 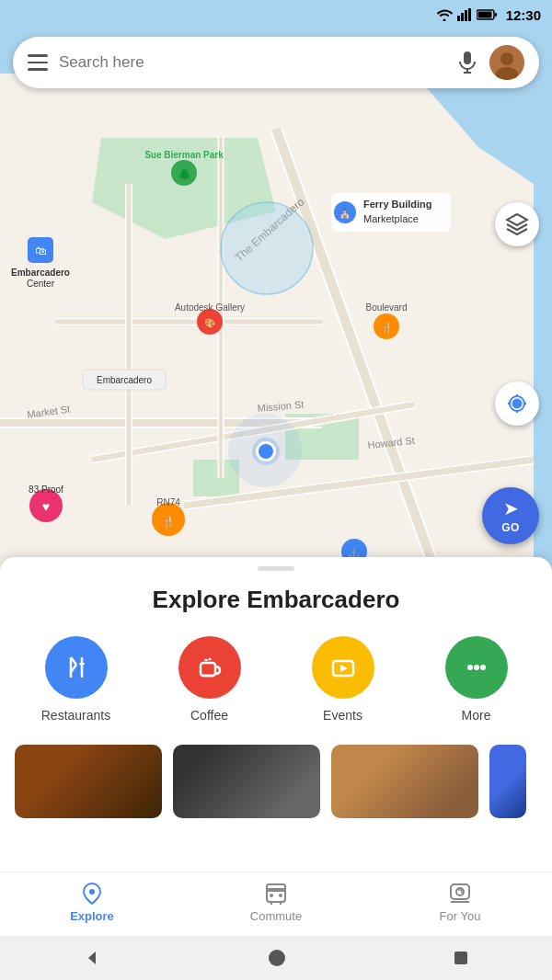 What do you see at coordinates (276, 904) in the screenshot?
I see `bottom-nav: Explore Commute For You` at bounding box center [276, 904].